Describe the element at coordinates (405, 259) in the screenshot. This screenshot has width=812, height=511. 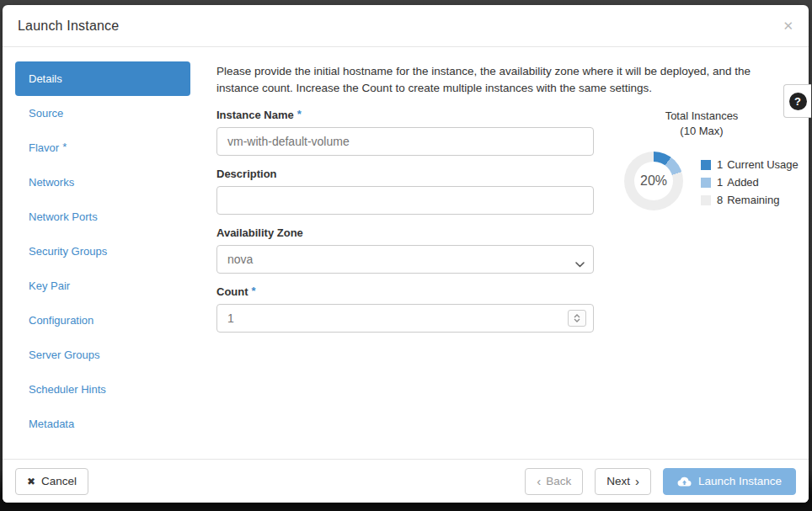
I see `availability-zone-select: nova` at that location.